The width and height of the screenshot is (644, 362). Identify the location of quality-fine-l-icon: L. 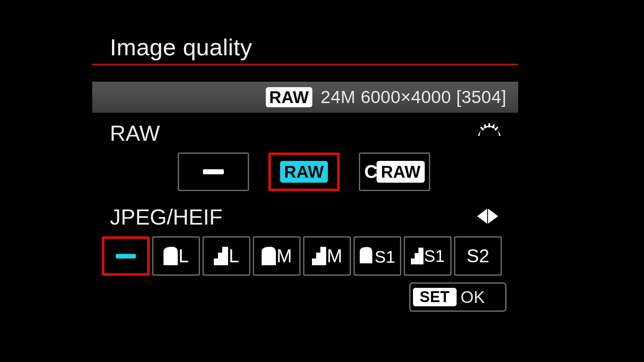
(176, 256).